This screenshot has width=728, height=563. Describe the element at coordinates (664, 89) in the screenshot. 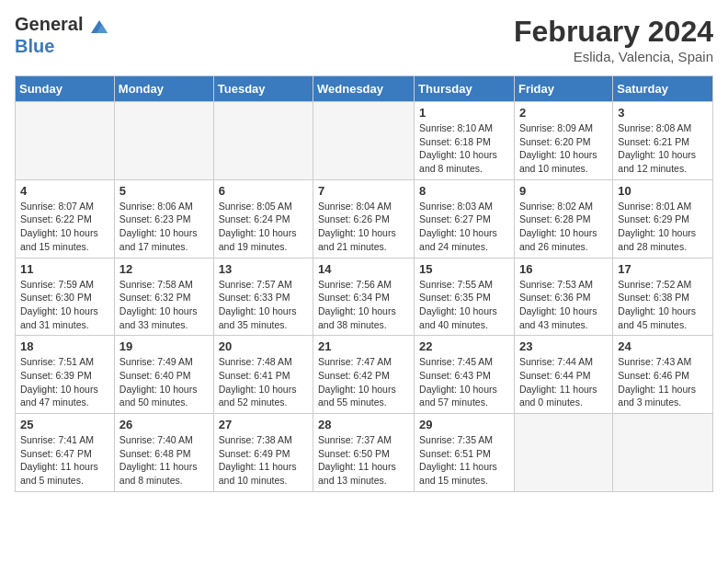

I see `column-header-saturday: Saturday` at that location.